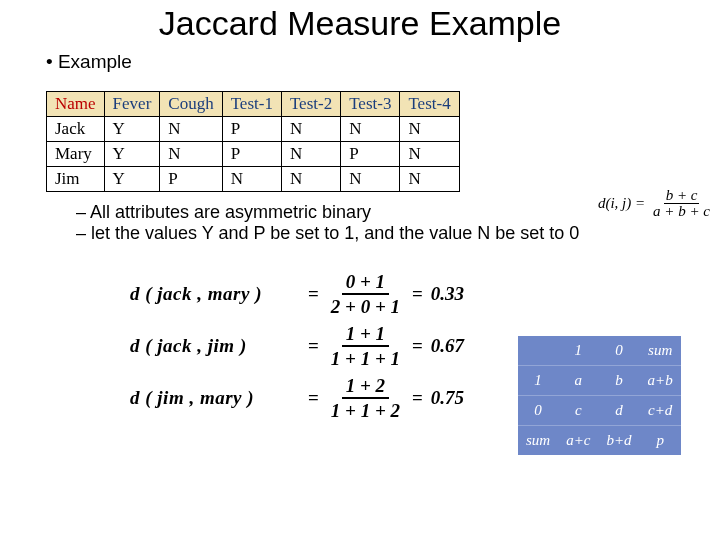 This screenshot has height=540, width=720. Describe the element at coordinates (254, 180) in the screenshot. I see `table-row: Jim Y P N N N N` at that location.